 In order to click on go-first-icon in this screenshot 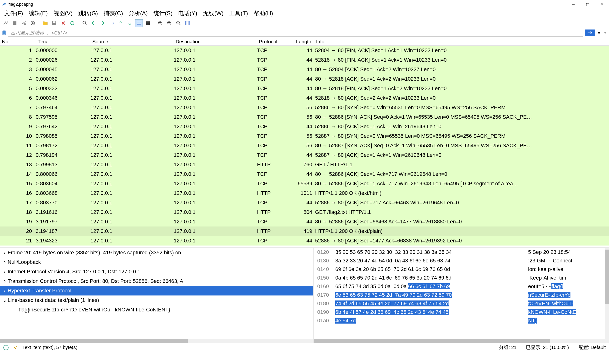, I will do `click(121, 23)`.